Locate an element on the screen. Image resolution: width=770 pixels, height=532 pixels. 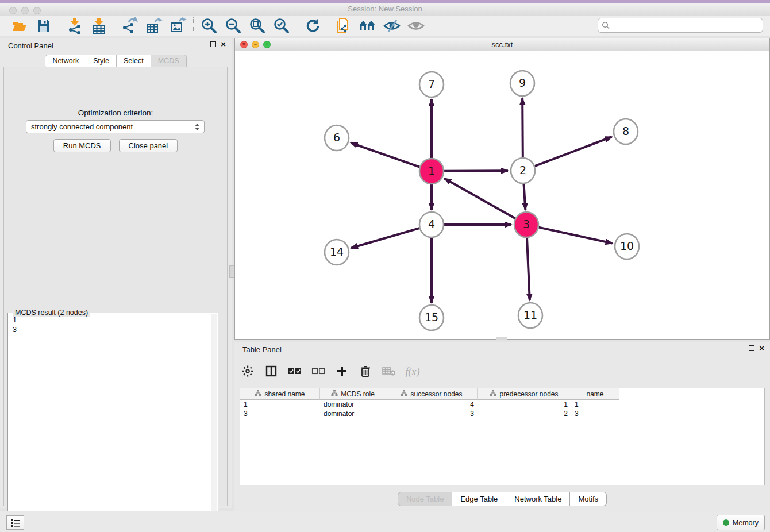
zoom-in-button is located at coordinates (209, 26).